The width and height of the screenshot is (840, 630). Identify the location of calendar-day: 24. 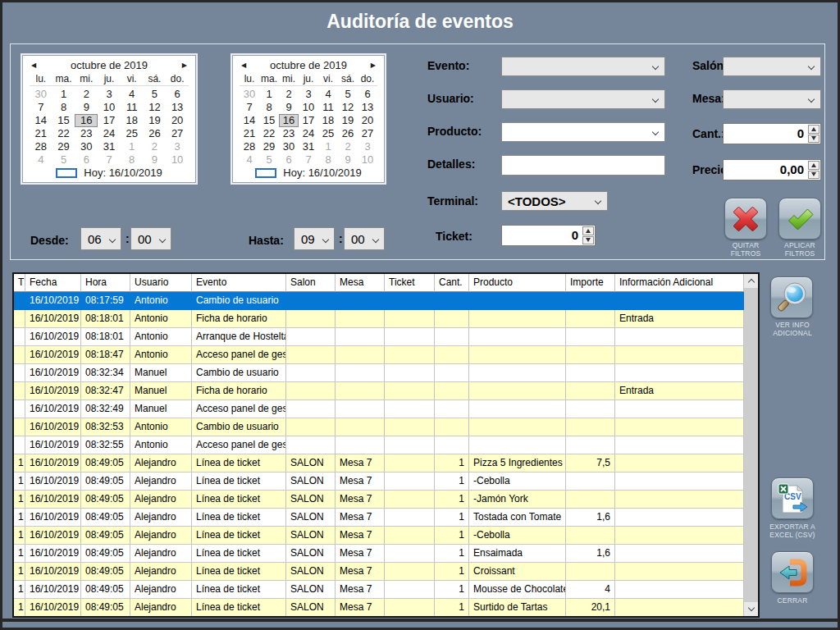
(308, 134).